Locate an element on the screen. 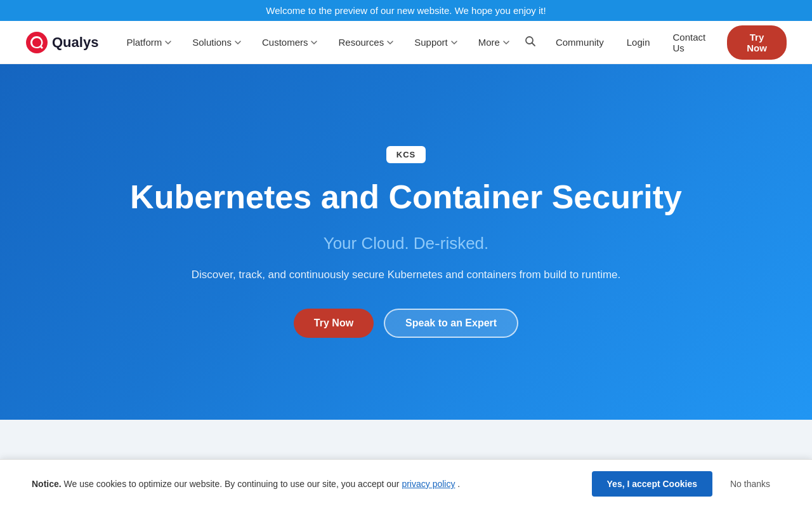 Image resolution: width=812 pixels, height=508 pixels. accept-cookies-button: Yes, I accept Cookies is located at coordinates (652, 484).